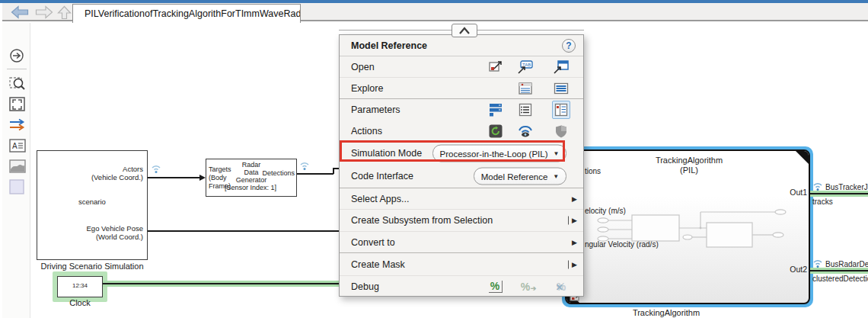  What do you see at coordinates (174, 178) in the screenshot?
I see `wire-actors-to-radar` at bounding box center [174, 178].